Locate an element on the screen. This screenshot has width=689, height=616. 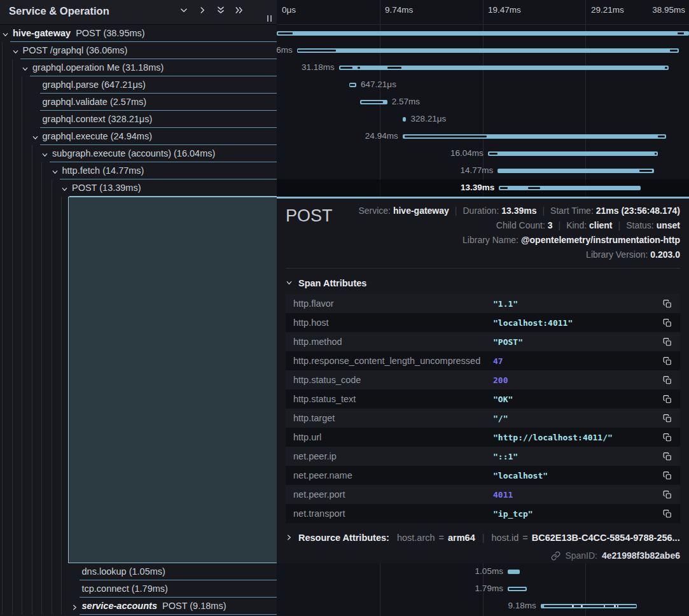
span-row: hive-gateway POST (38.95ms)38.95ms is located at coordinates (345, 33).